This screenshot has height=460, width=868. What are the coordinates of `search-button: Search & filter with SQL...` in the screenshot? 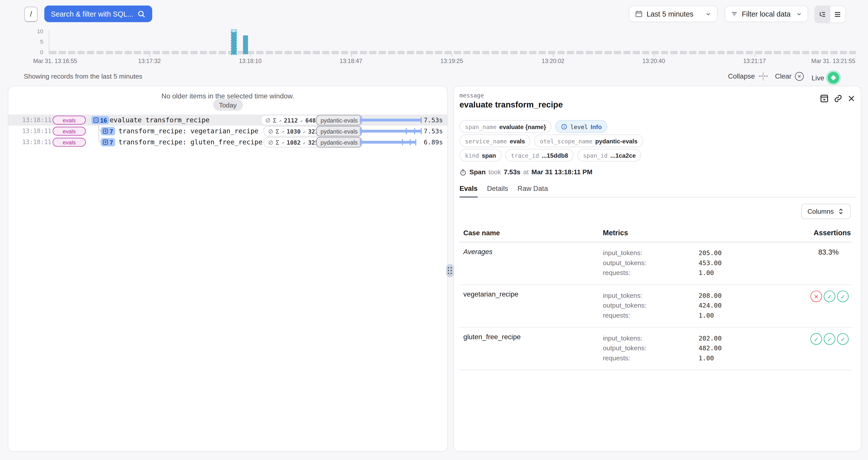 It's located at (98, 14).